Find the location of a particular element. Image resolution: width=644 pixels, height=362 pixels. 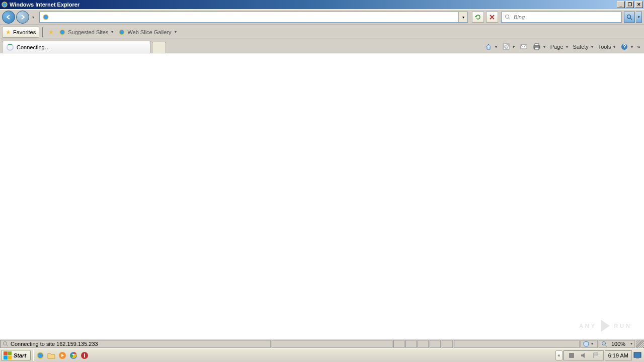

print-icon is located at coordinates (537, 47).